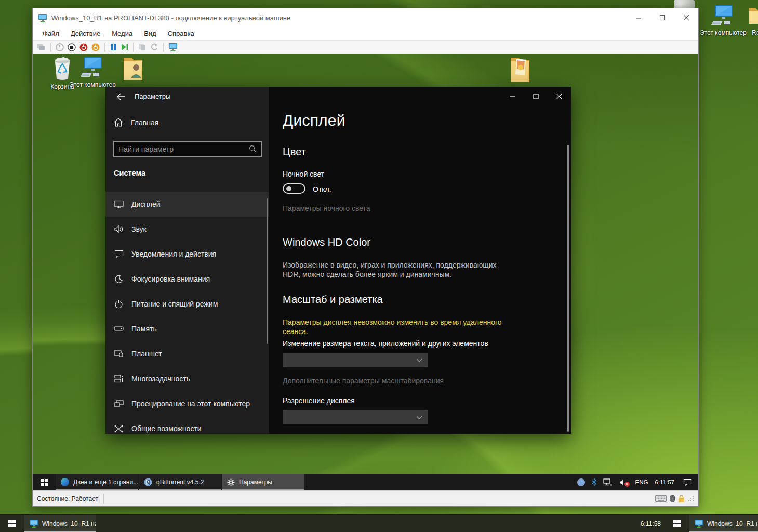  What do you see at coordinates (44, 482) in the screenshot?
I see `guest-start-button` at bounding box center [44, 482].